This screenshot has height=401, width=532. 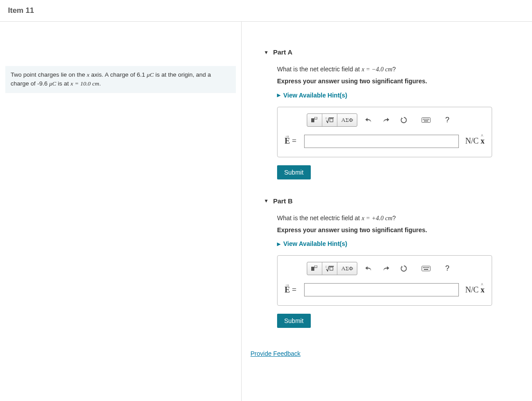 I want to click on part-a-instruction: Express your answer using two significan…, so click(x=400, y=81).